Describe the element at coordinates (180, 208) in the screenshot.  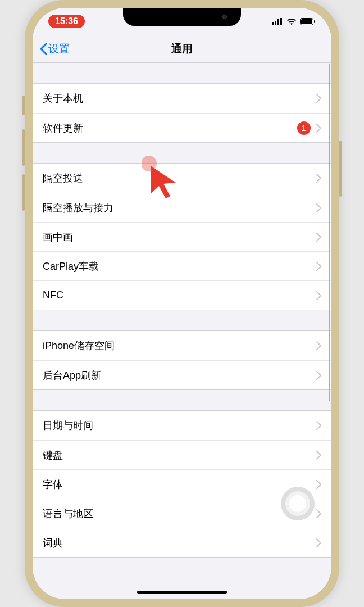
I see `item-label: 隔空播放与接力` at that location.